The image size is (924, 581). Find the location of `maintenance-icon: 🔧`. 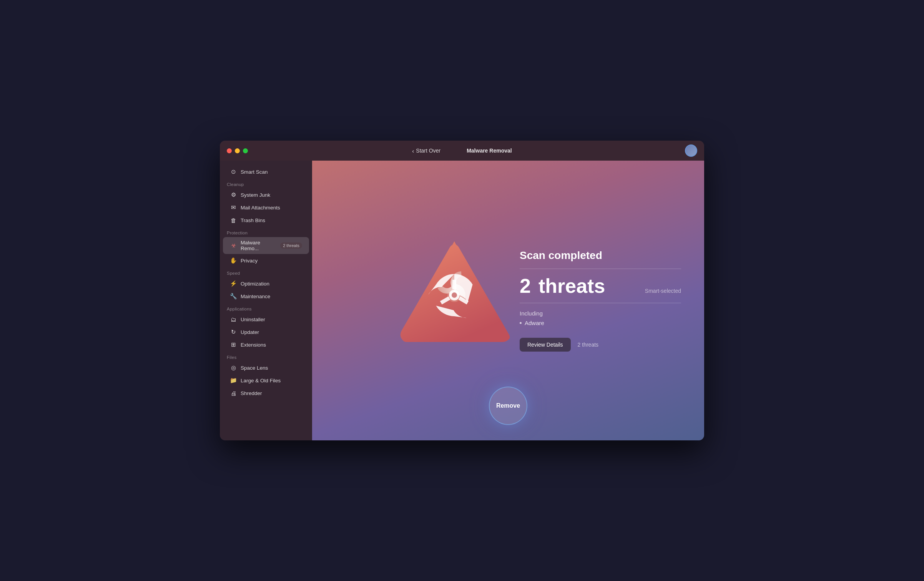

maintenance-icon: 🔧 is located at coordinates (233, 296).